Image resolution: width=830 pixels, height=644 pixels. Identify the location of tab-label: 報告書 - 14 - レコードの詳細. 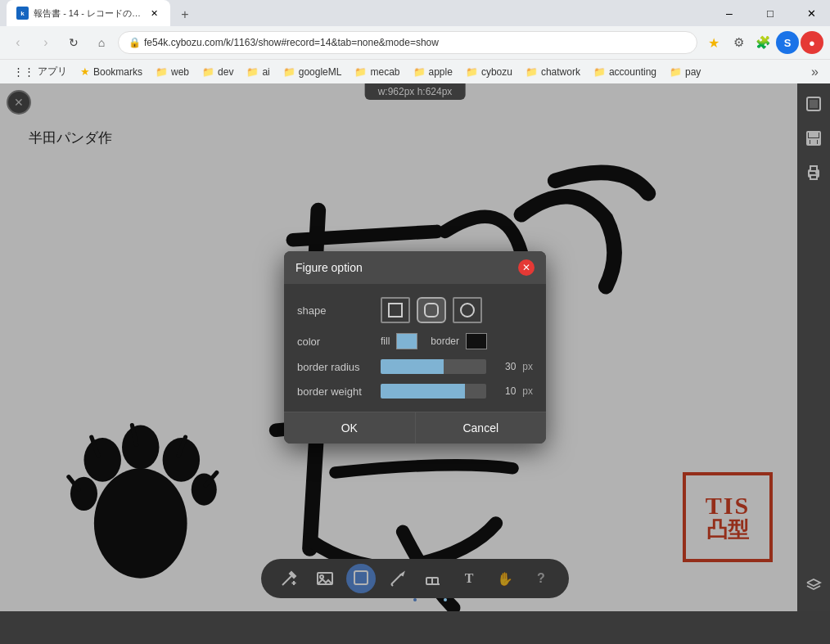
(88, 13).